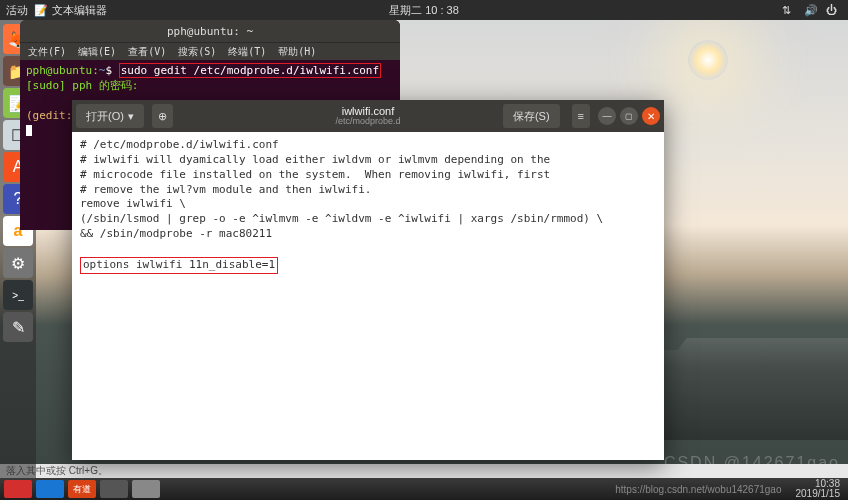 This screenshot has height=500, width=848. I want to click on file-line: # /etc/modprobe.d/iwlwifi.conf, so click(180, 144).